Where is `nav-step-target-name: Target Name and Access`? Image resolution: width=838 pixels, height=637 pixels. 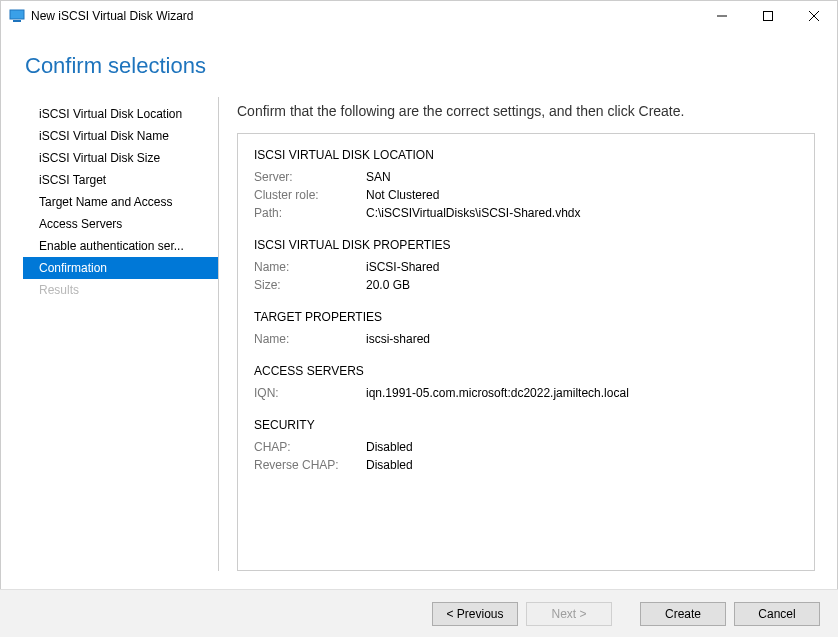 nav-step-target-name: Target Name and Access is located at coordinates (120, 202).